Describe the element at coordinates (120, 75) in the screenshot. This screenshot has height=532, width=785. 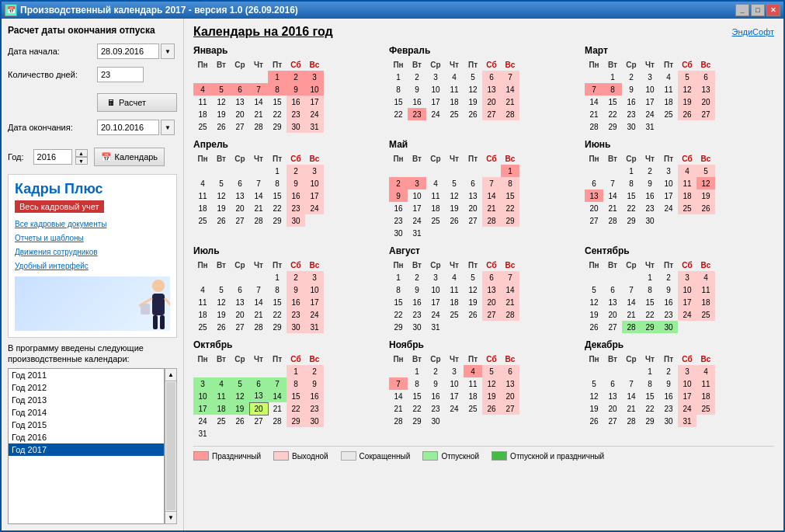
I see `days-field` at that location.